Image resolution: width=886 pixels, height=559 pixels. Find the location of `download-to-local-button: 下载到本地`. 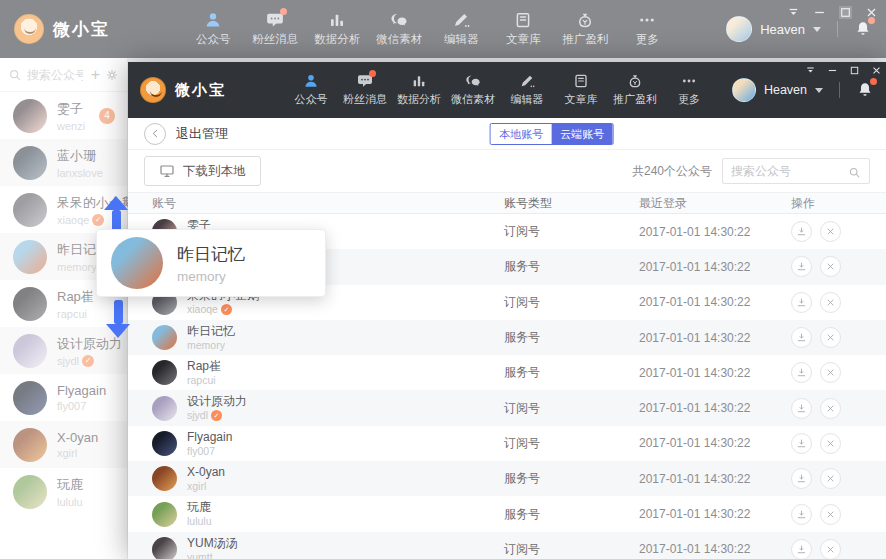

download-to-local-button: 下载到本地 is located at coordinates (202, 171).